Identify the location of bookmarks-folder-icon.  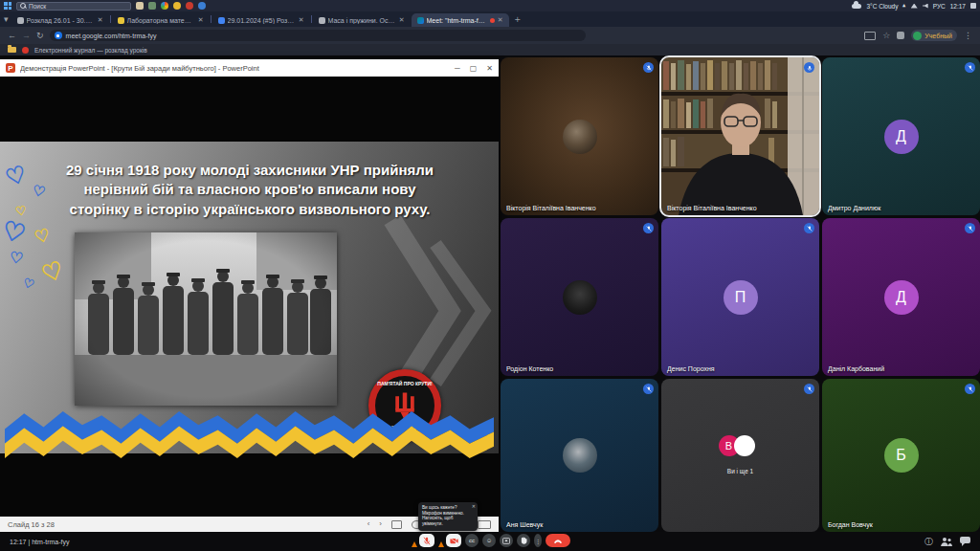
(11, 50).